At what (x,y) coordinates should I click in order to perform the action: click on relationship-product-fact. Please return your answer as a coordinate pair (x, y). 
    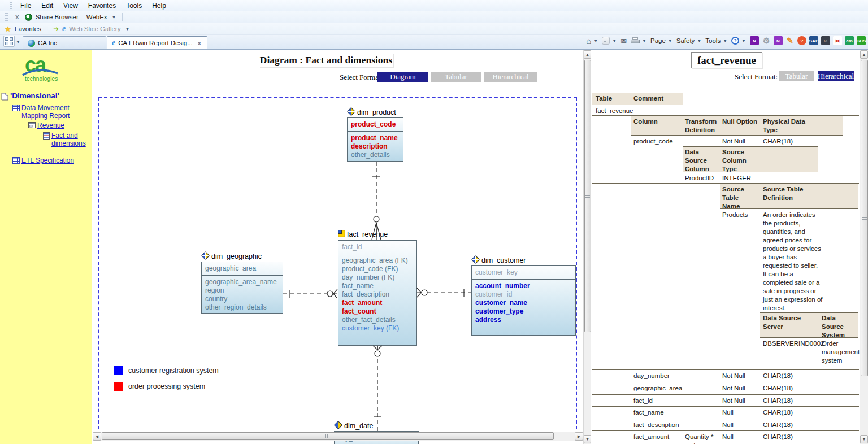
    Looking at the image, I should click on (376, 201).